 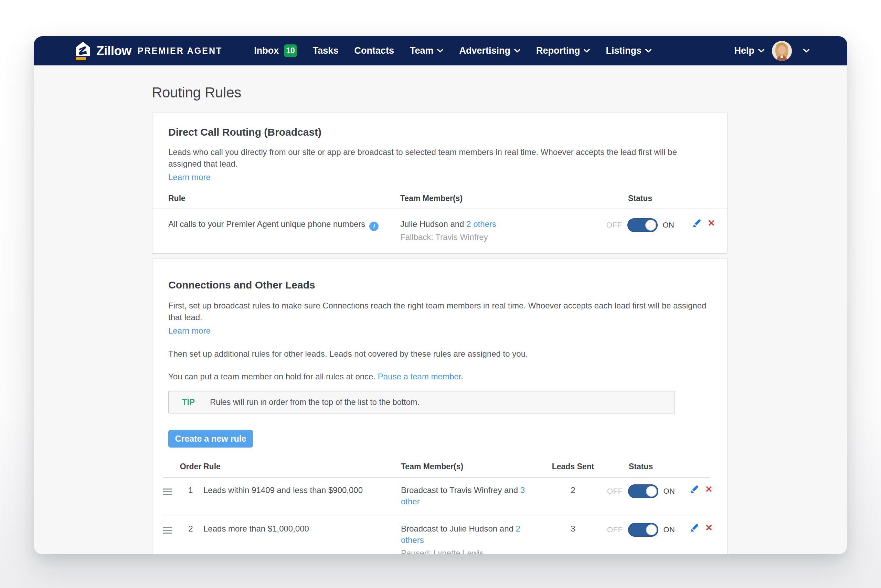 What do you see at coordinates (629, 51) in the screenshot?
I see `nav-item-listings: Listings` at bounding box center [629, 51].